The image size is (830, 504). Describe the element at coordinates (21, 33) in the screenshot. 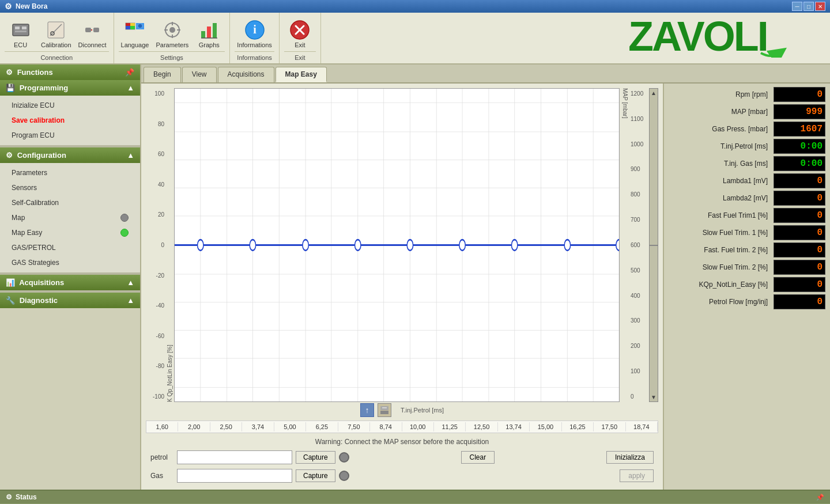

I see `ecu-button: ECU` at that location.